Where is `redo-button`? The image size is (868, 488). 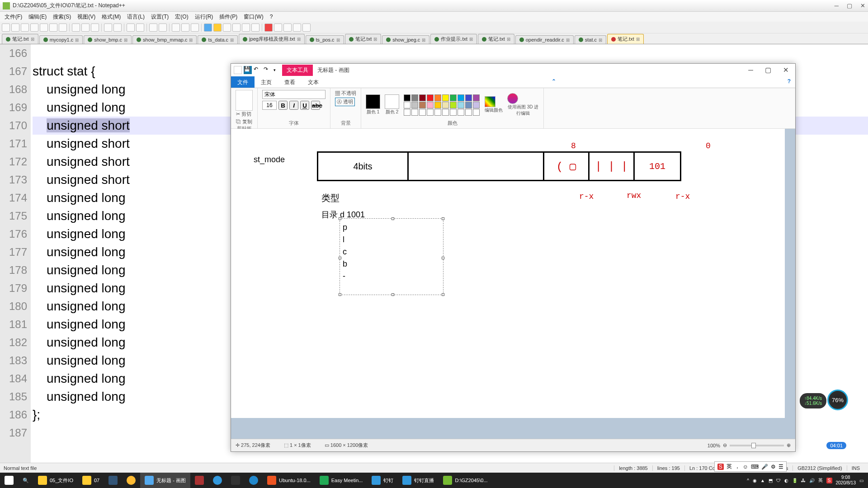
redo-button is located at coordinates (118, 28).